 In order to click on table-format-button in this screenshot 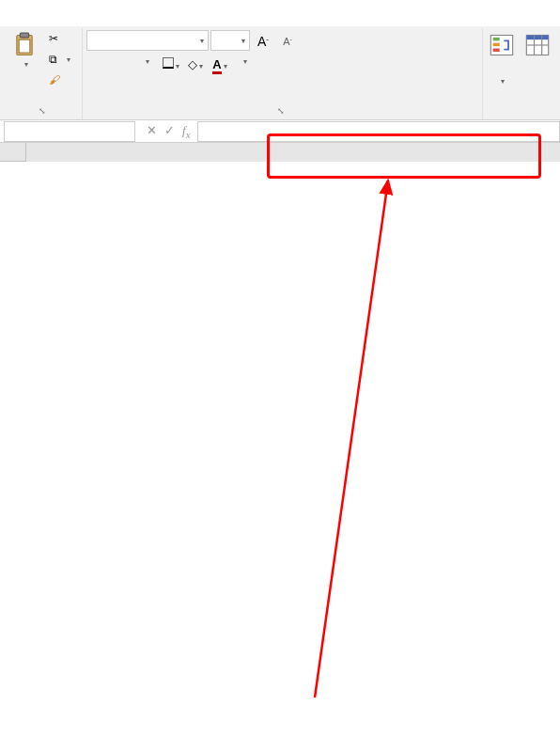, I will do `click(537, 53)`.